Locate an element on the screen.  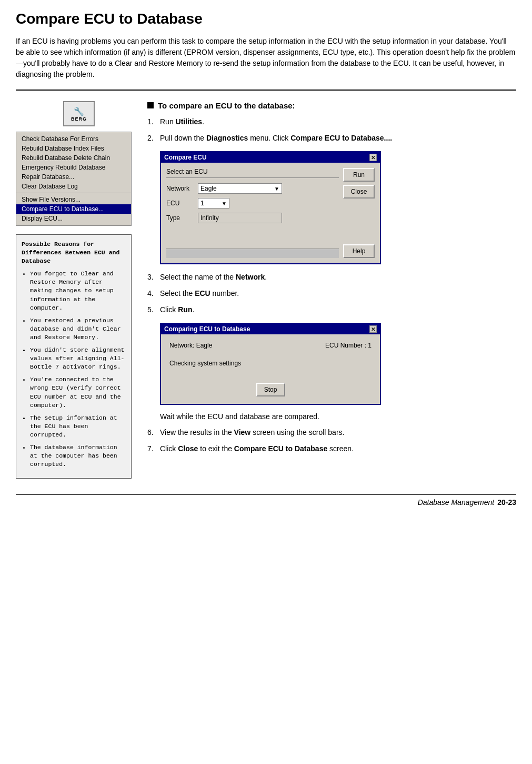
menu-item-clear-log: Clear Database Log is located at coordinates (74, 186).